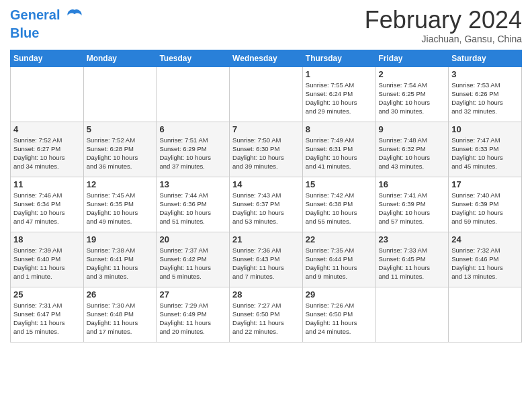 The width and height of the screenshot is (532, 411). Describe the element at coordinates (485, 208) in the screenshot. I see `day-info: Sunrise: 7:40 AM Sunset: 6:39 PM Dayligh…` at that location.